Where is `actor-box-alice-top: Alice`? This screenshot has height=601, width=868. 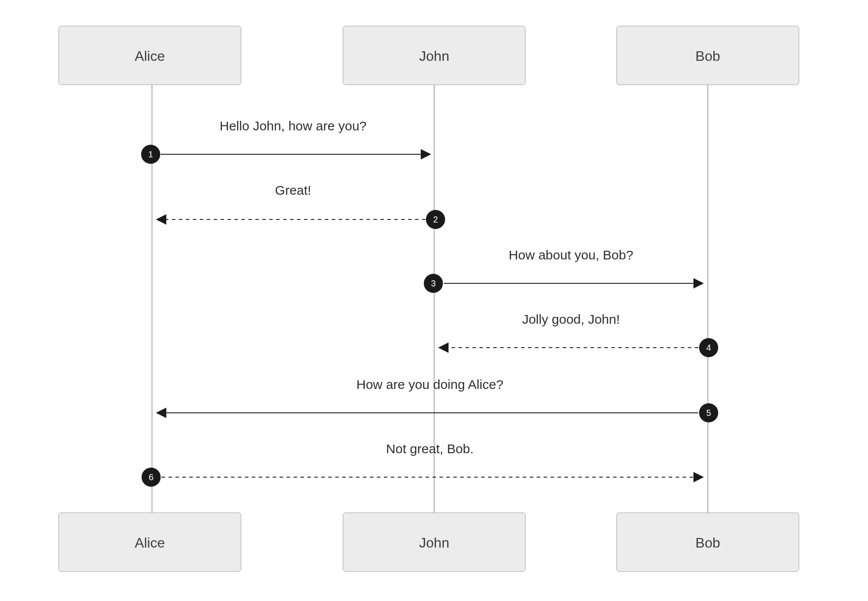
actor-box-alice-top: Alice is located at coordinates (150, 56).